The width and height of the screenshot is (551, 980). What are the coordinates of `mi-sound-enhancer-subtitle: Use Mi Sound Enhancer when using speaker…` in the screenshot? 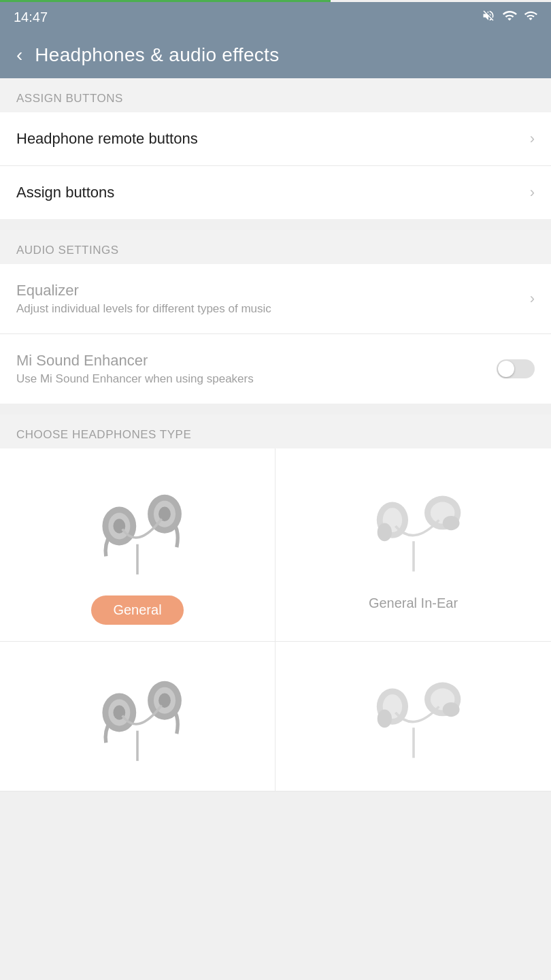 It's located at (256, 379).